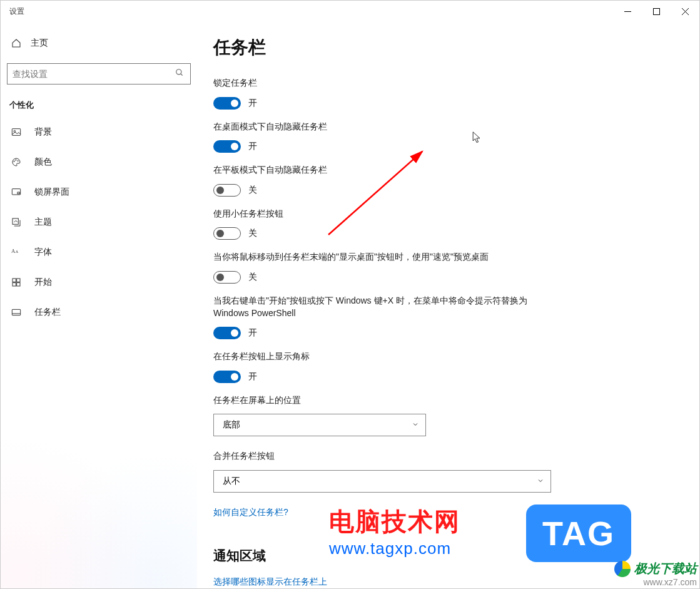  I want to click on setting-label: 合并任务栏按钮, so click(388, 456).